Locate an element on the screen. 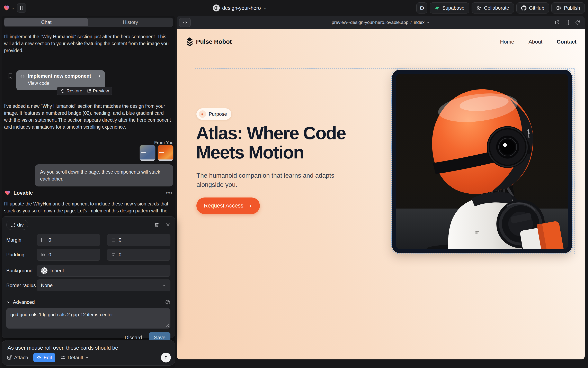 The image size is (588, 368). github-button: GitHub is located at coordinates (533, 8).